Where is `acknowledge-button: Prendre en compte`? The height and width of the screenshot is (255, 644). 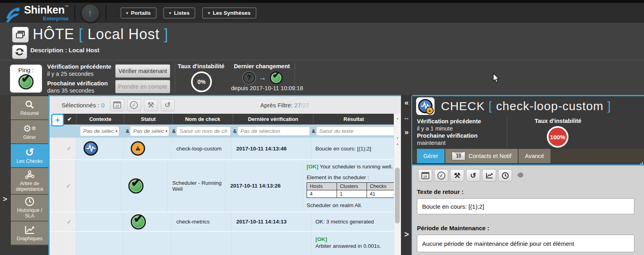 acknowledge-button: Prendre en compte is located at coordinates (143, 87).